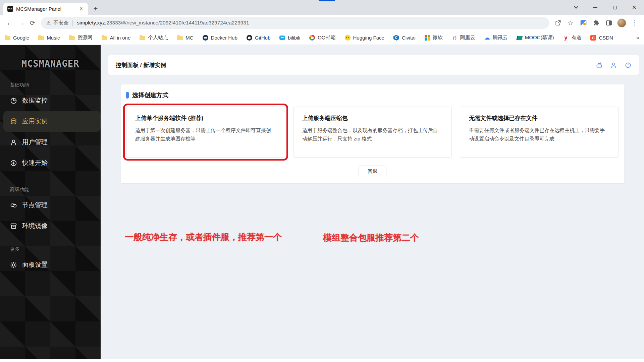 Image resolution: width=644 pixels, height=362 pixels. What do you see at coordinates (52, 121) in the screenshot?
I see `sidebar-item-instances: 应用实例` at bounding box center [52, 121].